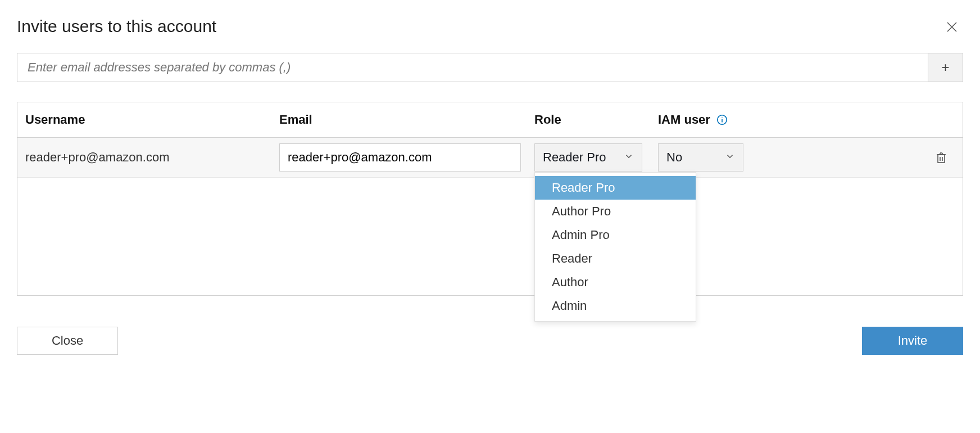  I want to click on role-option-reader: Reader, so click(615, 259).